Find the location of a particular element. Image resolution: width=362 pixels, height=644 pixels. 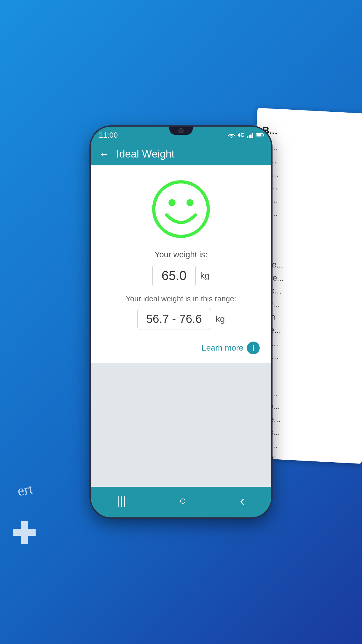

camera-dot is located at coordinates (181, 131).